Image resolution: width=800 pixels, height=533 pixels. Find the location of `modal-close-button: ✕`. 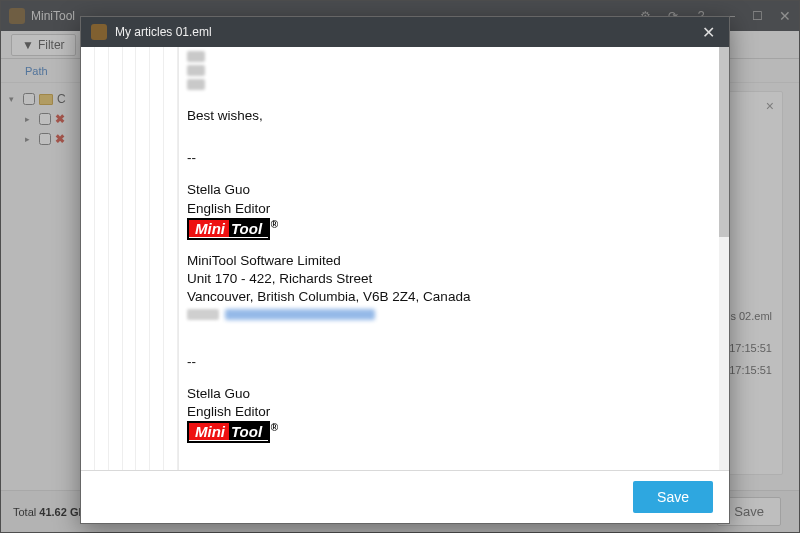

modal-close-button: ✕ is located at coordinates (708, 32).